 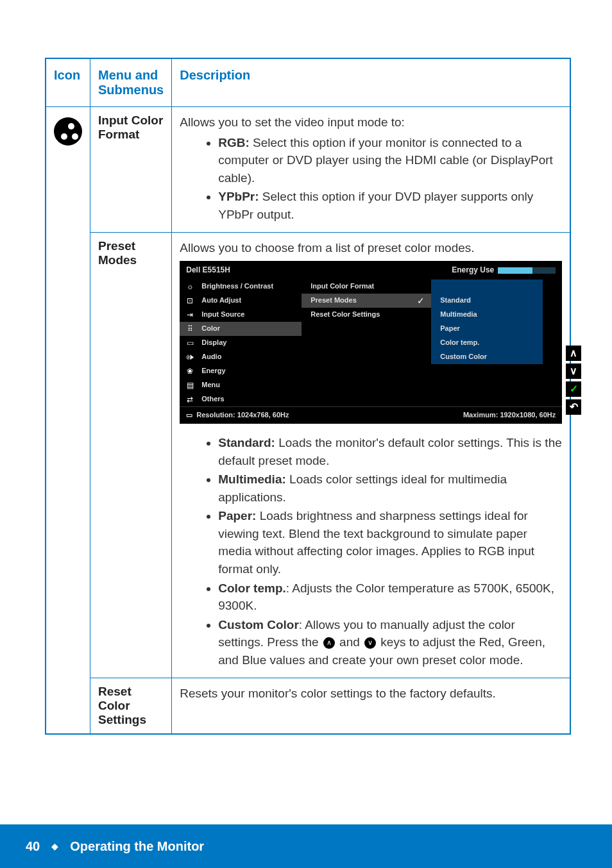 I want to click on menu-reset-color: Reset Color Settings, so click(x=131, y=706).